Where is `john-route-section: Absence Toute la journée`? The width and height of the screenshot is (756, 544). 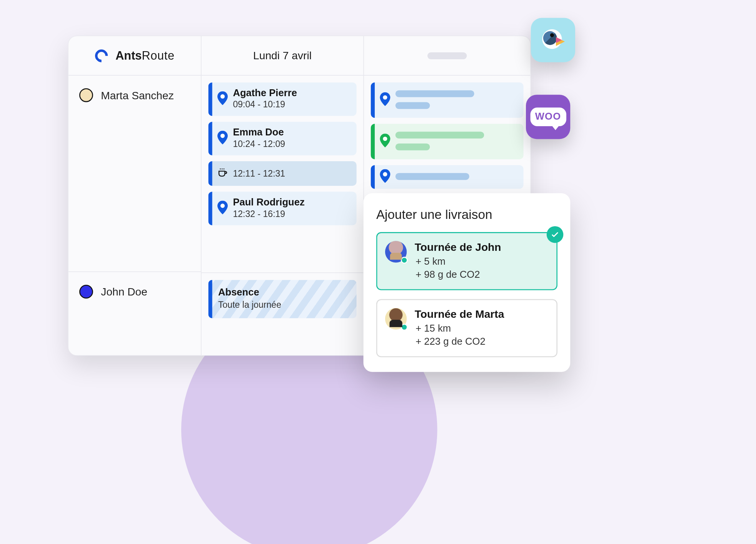
john-route-section: Absence Toute la journée is located at coordinates (282, 298).